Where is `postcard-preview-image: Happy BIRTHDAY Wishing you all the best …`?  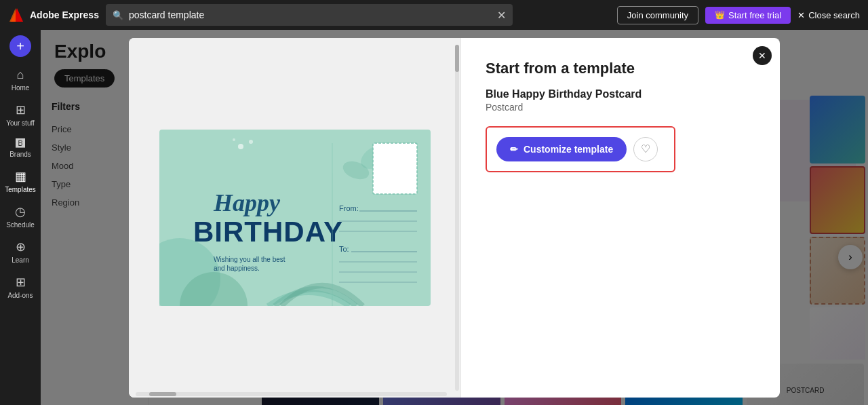 postcard-preview-image: Happy BIRTHDAY Wishing you all the best … is located at coordinates (295, 218).